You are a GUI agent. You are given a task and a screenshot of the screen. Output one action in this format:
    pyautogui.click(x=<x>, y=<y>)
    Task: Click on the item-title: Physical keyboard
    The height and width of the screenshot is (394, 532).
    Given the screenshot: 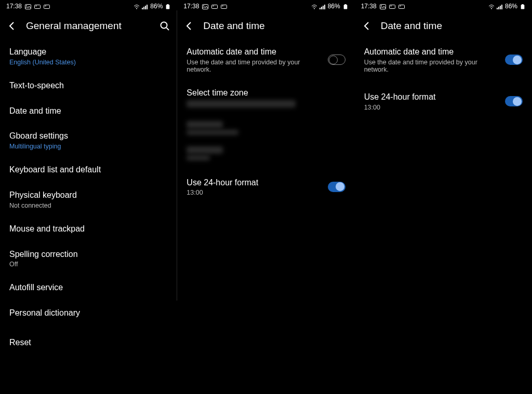 What is the action you would take?
    pyautogui.click(x=88, y=195)
    